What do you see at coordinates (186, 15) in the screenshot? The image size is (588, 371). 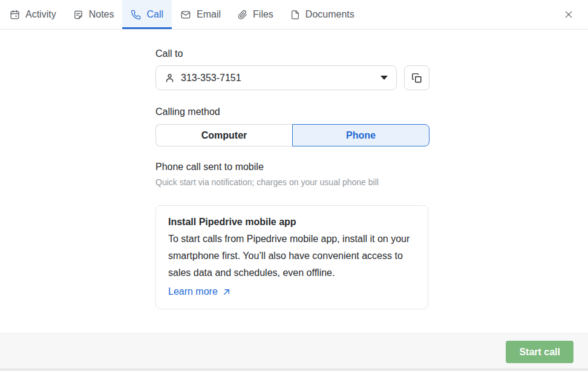 I see `envelope-icon` at bounding box center [186, 15].